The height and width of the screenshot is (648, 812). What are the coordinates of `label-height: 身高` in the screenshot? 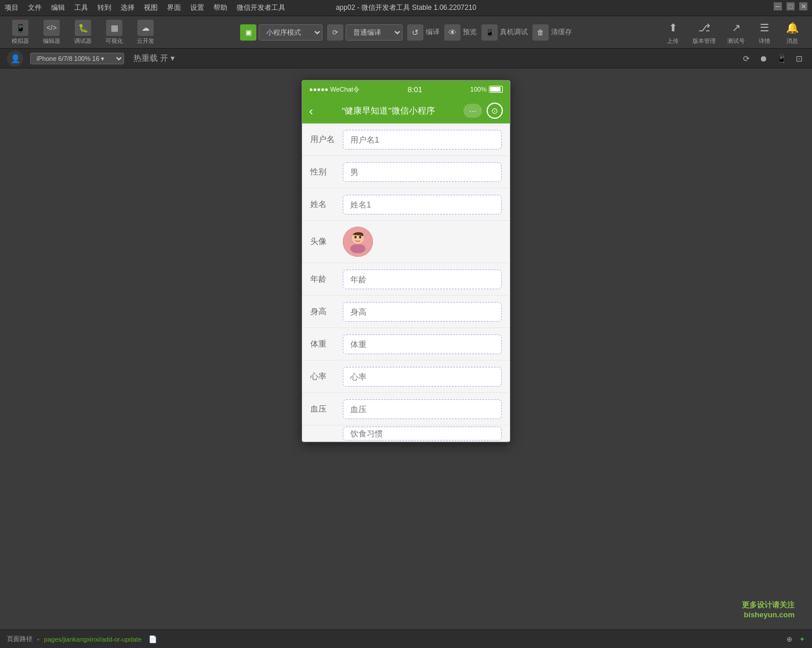 It's located at (324, 312).